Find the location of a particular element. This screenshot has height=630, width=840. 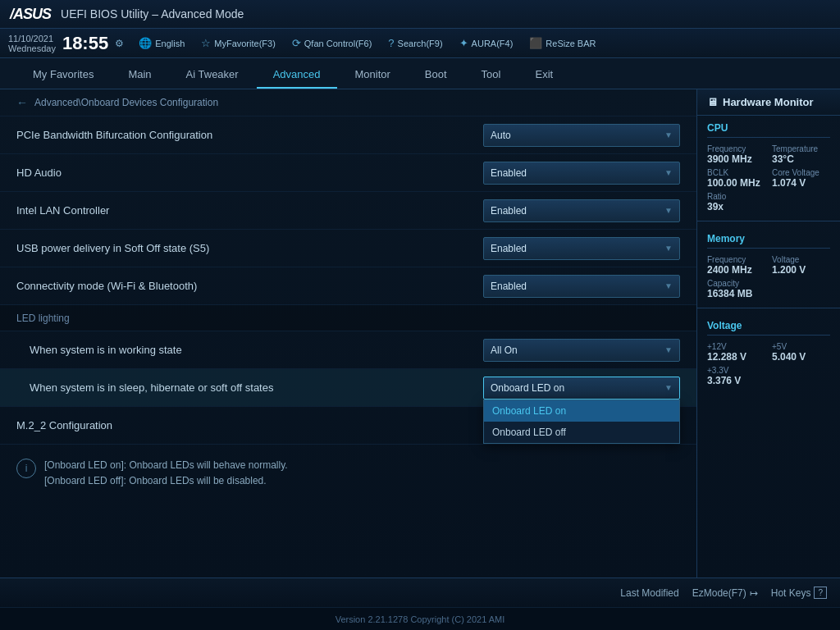

breadcrumb-text: Advanced\Onboard Devices Configuration is located at coordinates (126, 103).